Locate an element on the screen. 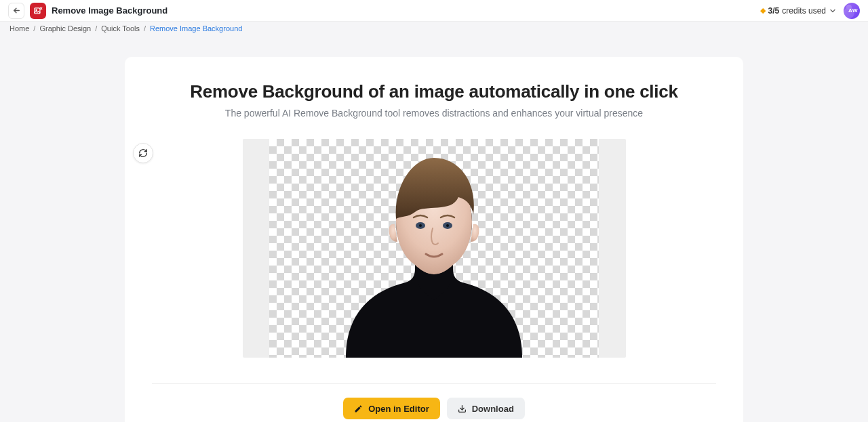 This screenshot has height=422, width=868. credits-count: 3/5 is located at coordinates (774, 11).